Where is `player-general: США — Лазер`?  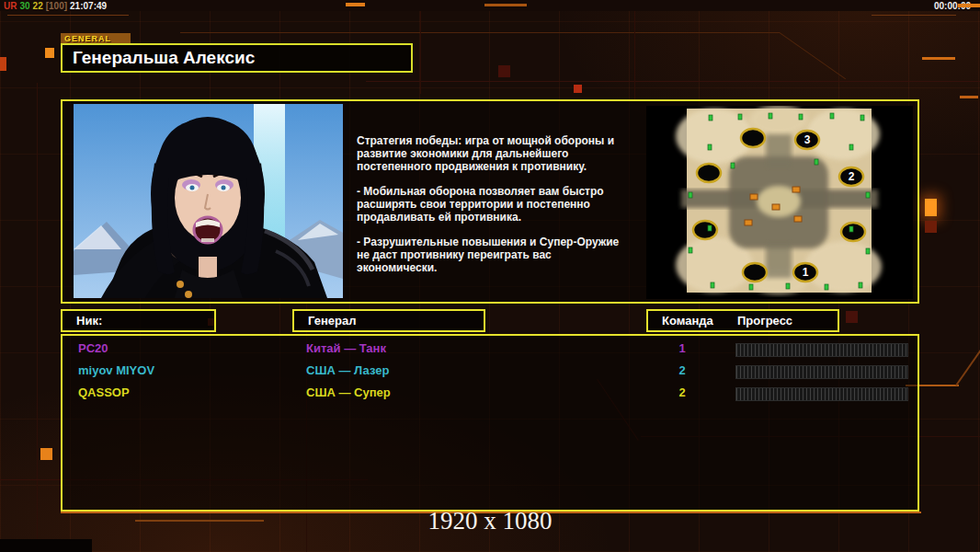 player-general: США — Лазер is located at coordinates (348, 371).